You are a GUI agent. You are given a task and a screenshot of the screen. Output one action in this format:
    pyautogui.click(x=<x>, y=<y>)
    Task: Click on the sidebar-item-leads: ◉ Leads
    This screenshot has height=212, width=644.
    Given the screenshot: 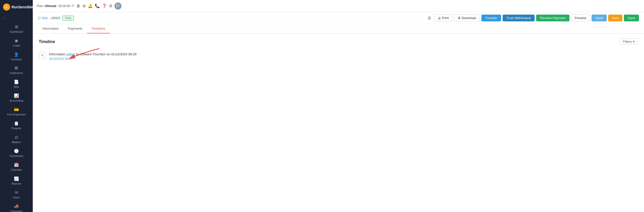 What is the action you would take?
    pyautogui.click(x=16, y=43)
    